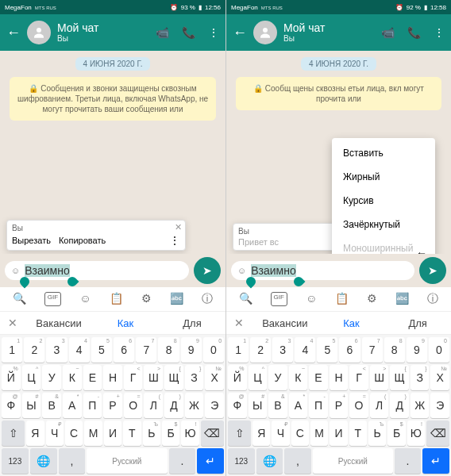  I want to click on settings-icon: ⚙, so click(146, 299).